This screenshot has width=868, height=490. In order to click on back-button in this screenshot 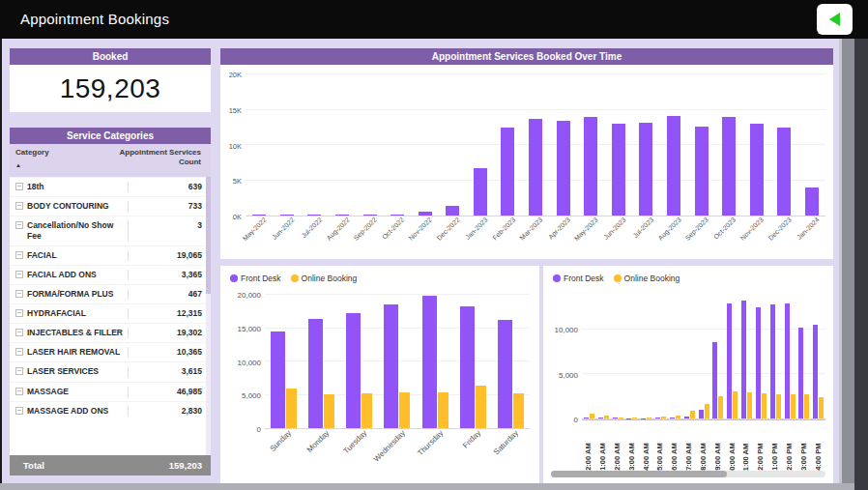, I will do `click(835, 19)`.